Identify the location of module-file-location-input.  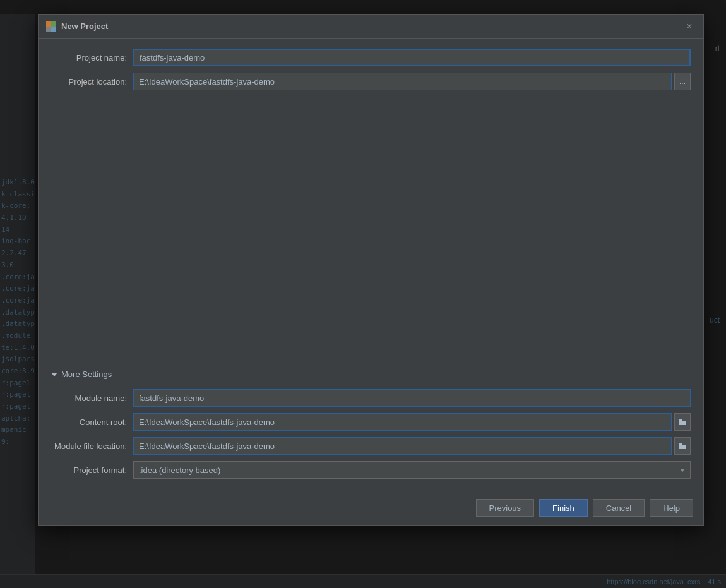
(403, 446).